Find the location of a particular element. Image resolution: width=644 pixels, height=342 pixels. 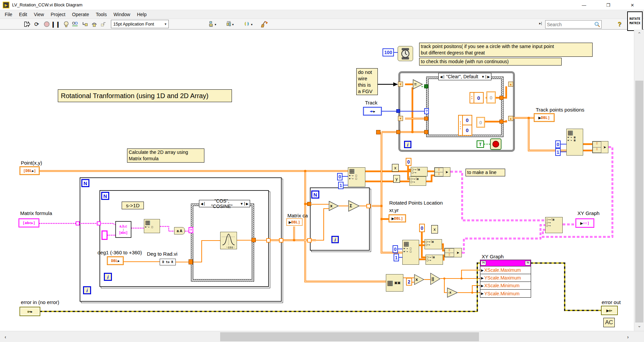

string-constant-empty is located at coordinates (105, 235).